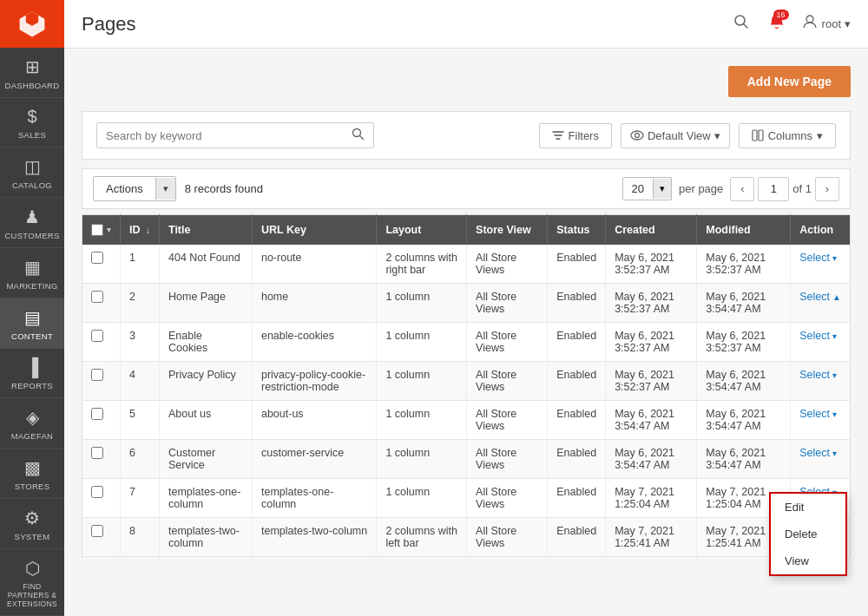  Describe the element at coordinates (687, 135) in the screenshot. I see `filter-right: Filters Default View ▾` at that location.